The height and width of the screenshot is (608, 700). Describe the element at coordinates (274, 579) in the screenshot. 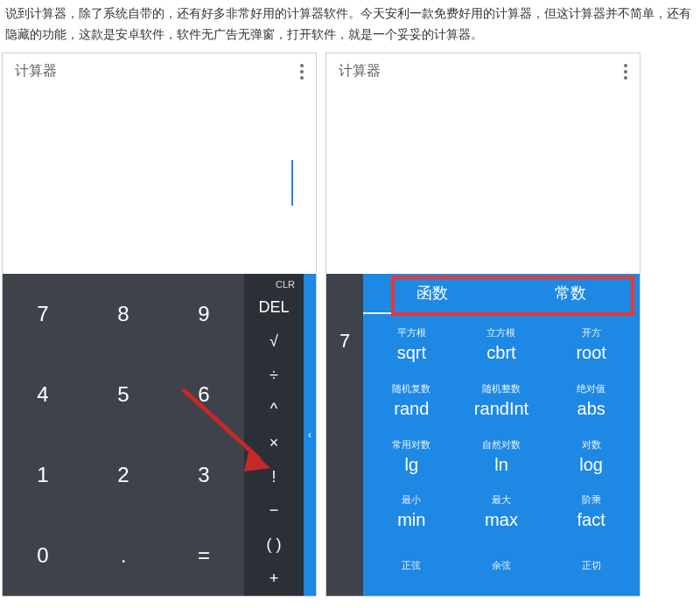

I see `key-plus: +` at that location.